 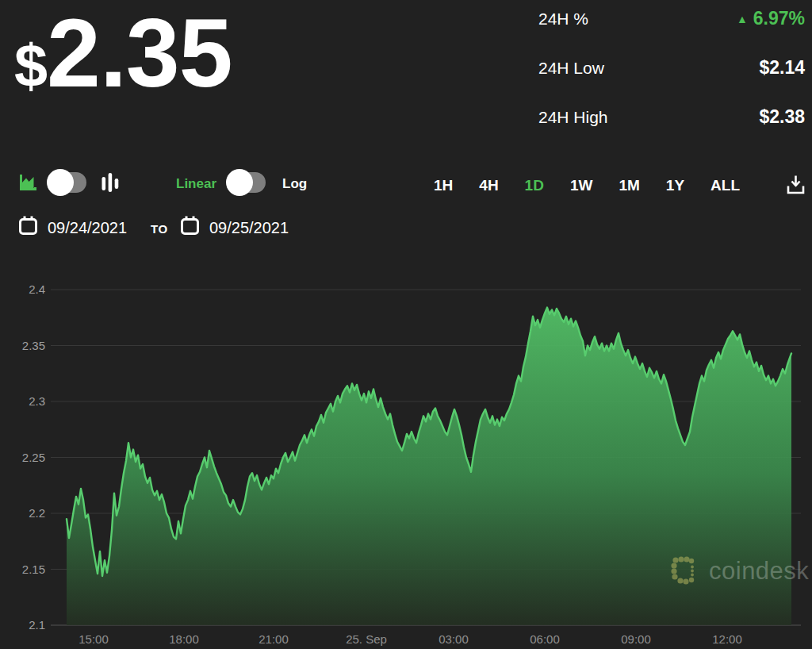 I want to click on stat-row-24h-high: 24H High $2.38, so click(x=672, y=117).